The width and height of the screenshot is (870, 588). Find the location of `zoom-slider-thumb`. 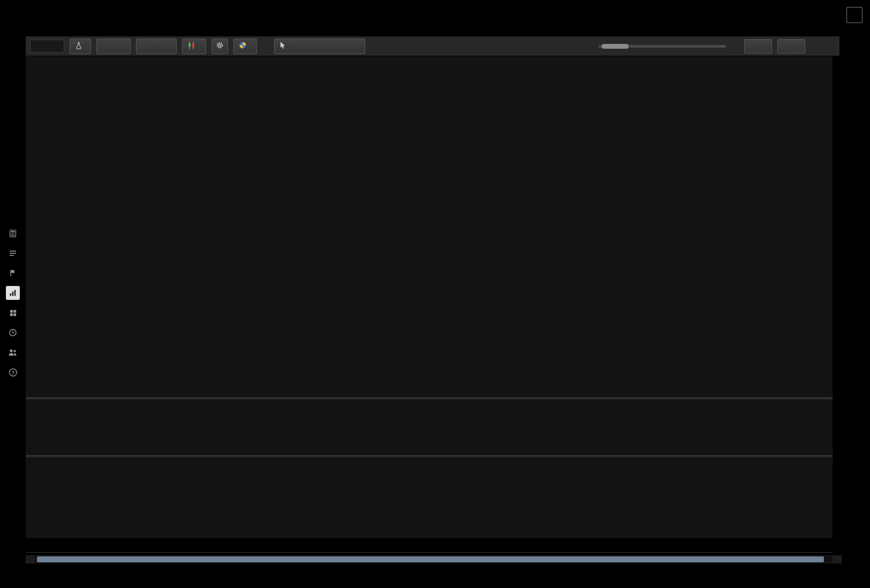

zoom-slider-thumb is located at coordinates (615, 46).